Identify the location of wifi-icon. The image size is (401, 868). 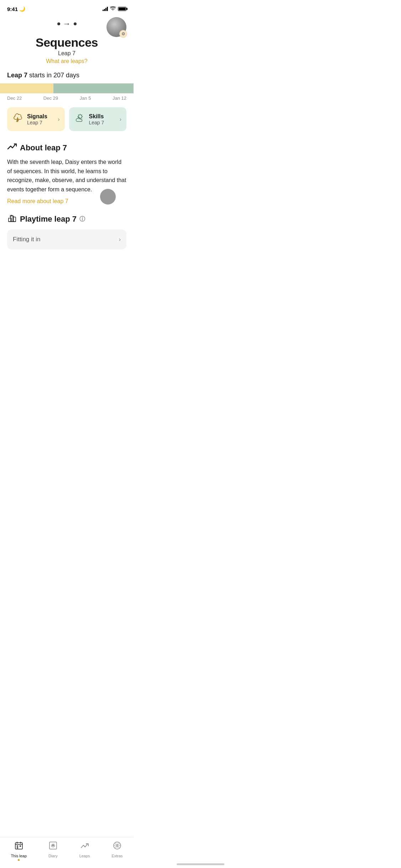
(113, 9).